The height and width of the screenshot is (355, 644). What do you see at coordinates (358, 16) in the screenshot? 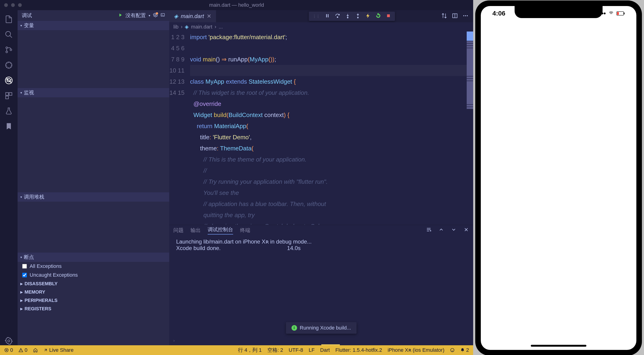
I see `step-out-icon` at bounding box center [358, 16].